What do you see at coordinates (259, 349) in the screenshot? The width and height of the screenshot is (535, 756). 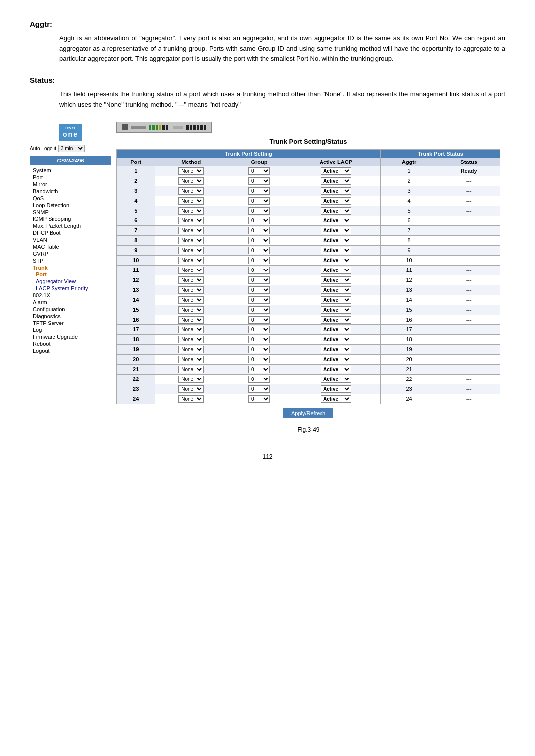 I see `cell-group-19: 01234` at bounding box center [259, 349].